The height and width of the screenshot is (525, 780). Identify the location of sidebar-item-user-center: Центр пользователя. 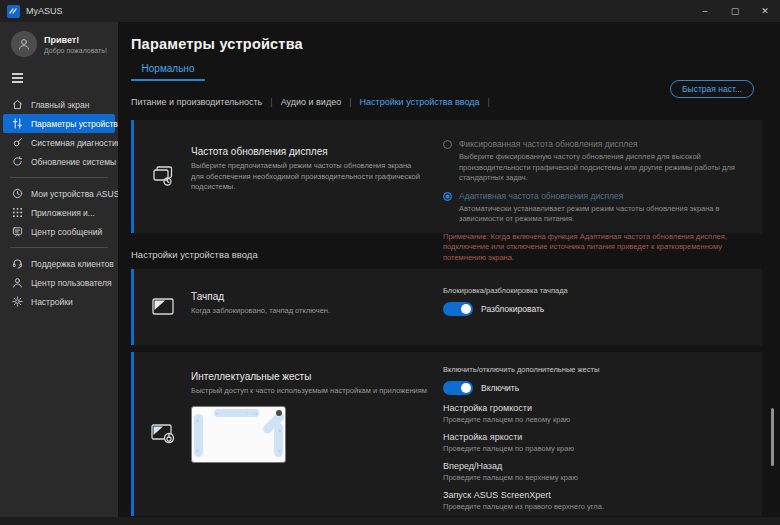
(59, 282).